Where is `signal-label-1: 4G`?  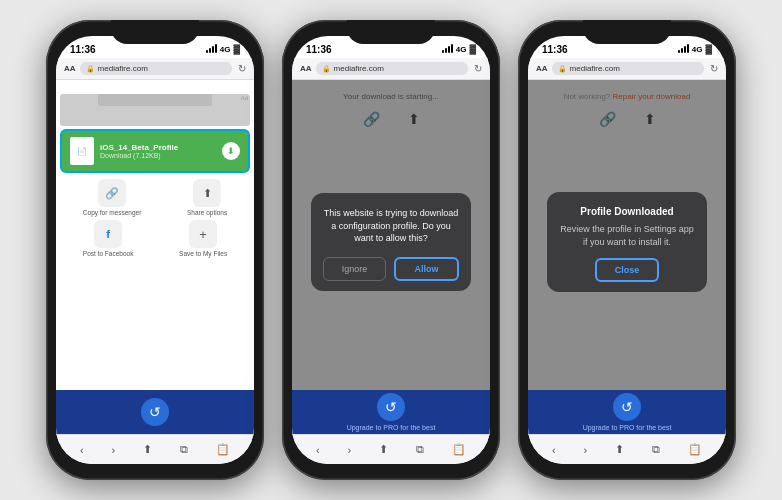
signal-label-1: 4G is located at coordinates (226, 50).